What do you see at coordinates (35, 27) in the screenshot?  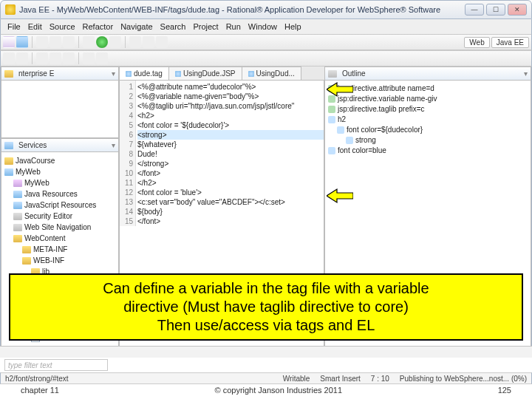 I see `menu-edit: Edit` at bounding box center [35, 27].